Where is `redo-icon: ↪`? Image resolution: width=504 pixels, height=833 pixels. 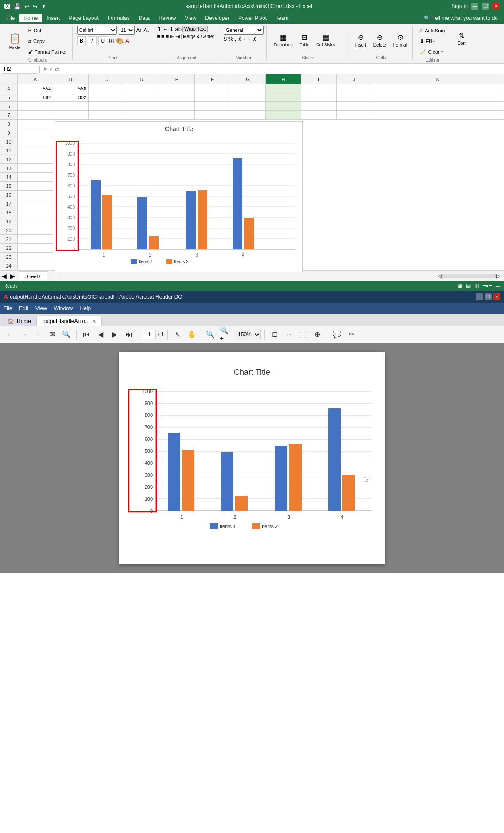
redo-icon: ↪ is located at coordinates (35, 6).